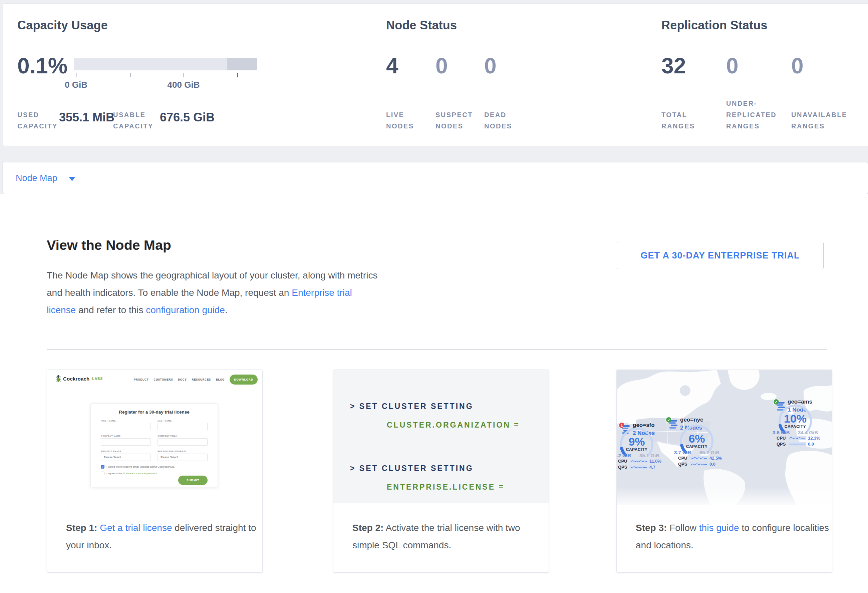 The width and height of the screenshot is (868, 593). Describe the element at coordinates (155, 471) in the screenshot. I see `step1-card: Cockroach LABS PRODUCT CUSTOMERS DOCS RE…` at that location.